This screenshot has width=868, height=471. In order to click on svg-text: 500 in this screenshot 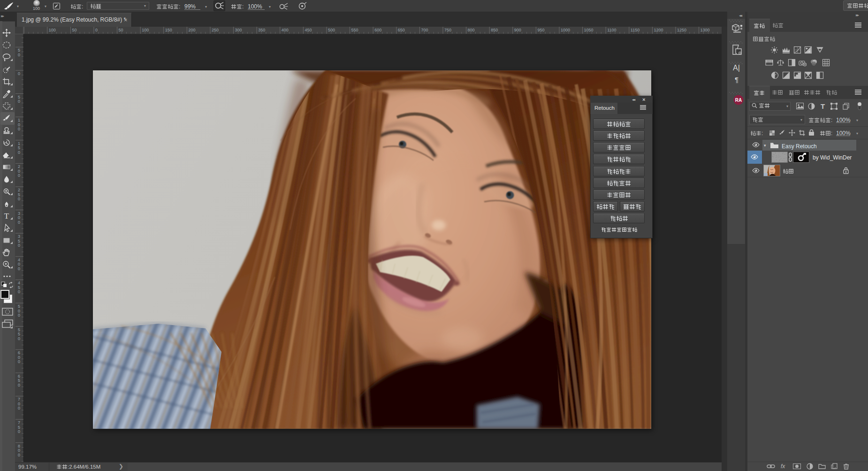, I will do `click(331, 30)`.